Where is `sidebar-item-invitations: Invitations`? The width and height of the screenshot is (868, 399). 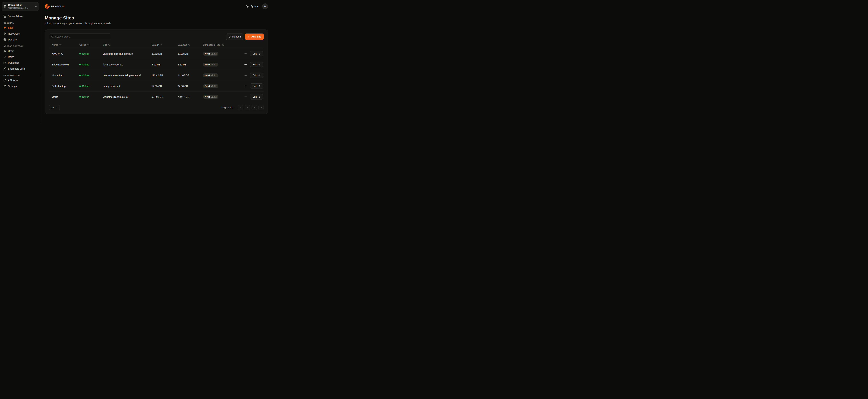
sidebar-item-invitations: Invitations is located at coordinates (20, 63).